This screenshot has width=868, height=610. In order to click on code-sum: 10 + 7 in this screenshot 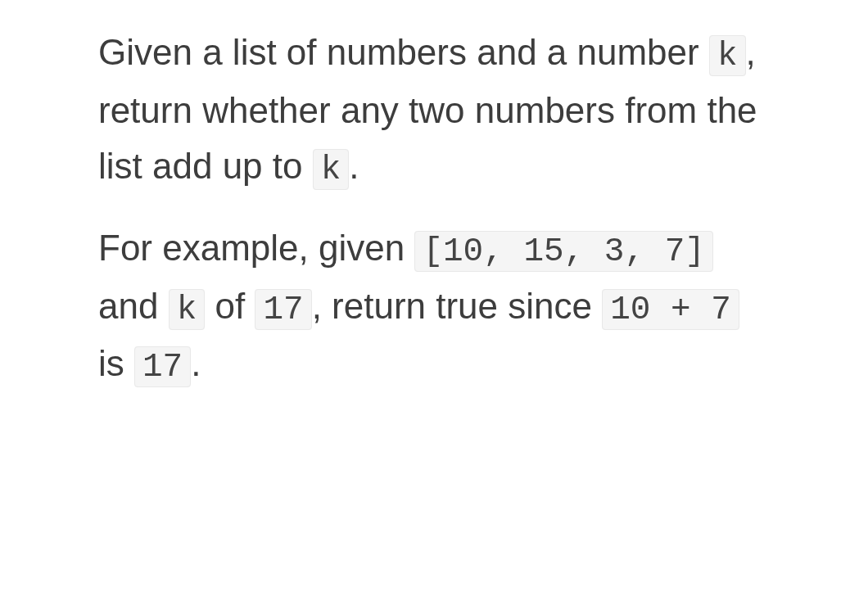, I will do `click(671, 310)`.